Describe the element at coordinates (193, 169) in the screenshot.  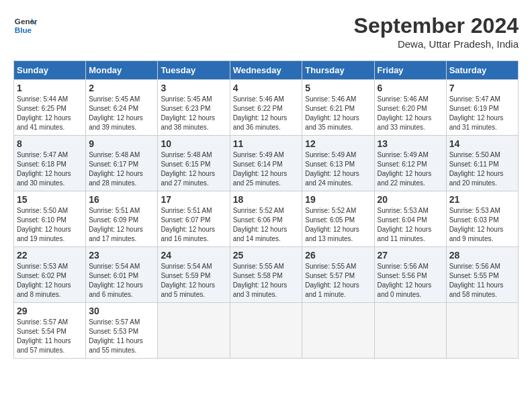
I see `day-info: Sunrise: 5:48 AM Sunset: 6:15 PM Dayligh…` at that location.